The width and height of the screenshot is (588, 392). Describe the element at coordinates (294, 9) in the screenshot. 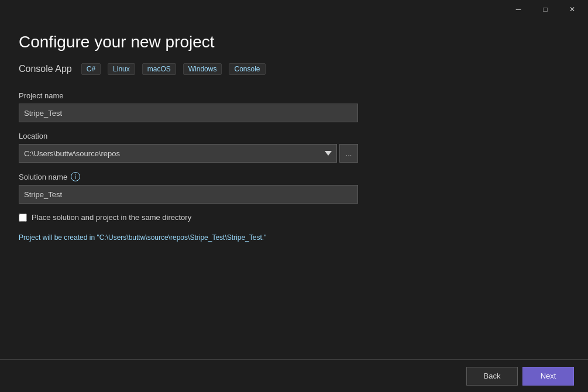

I see `title-bar: ─ □ ✕` at that location.